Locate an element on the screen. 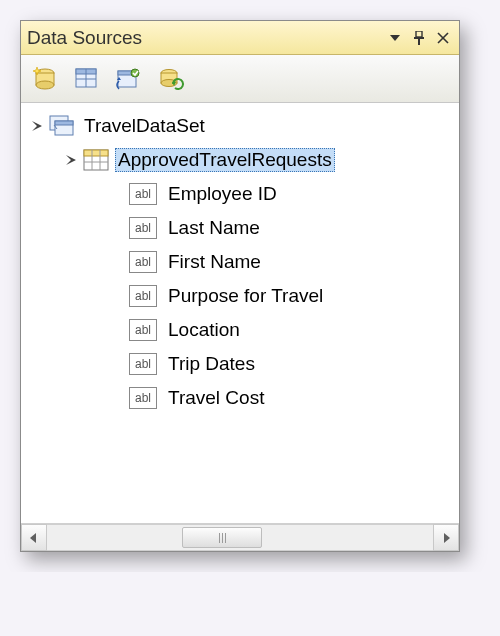  datatable-icon is located at coordinates (96, 160).